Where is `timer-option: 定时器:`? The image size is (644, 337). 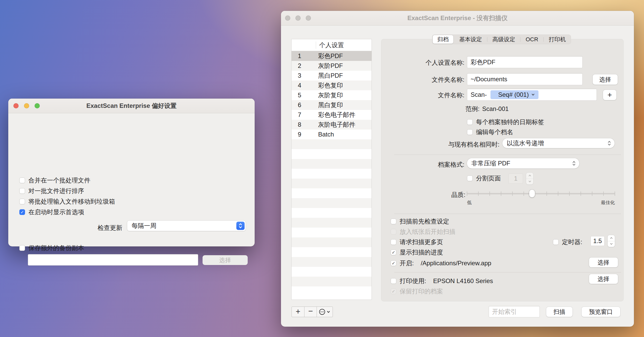
timer-option: 定时器: is located at coordinates (568, 242).